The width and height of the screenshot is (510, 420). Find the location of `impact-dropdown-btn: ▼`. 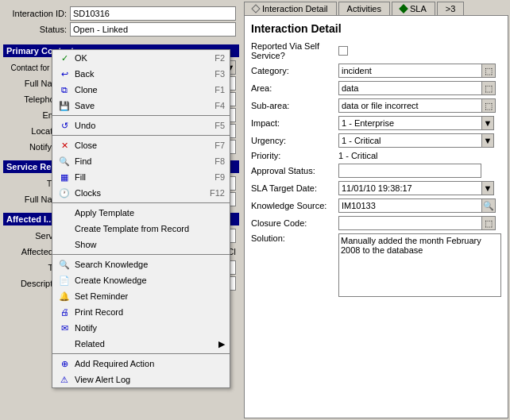

impact-dropdown-btn: ▼ is located at coordinates (488, 123).